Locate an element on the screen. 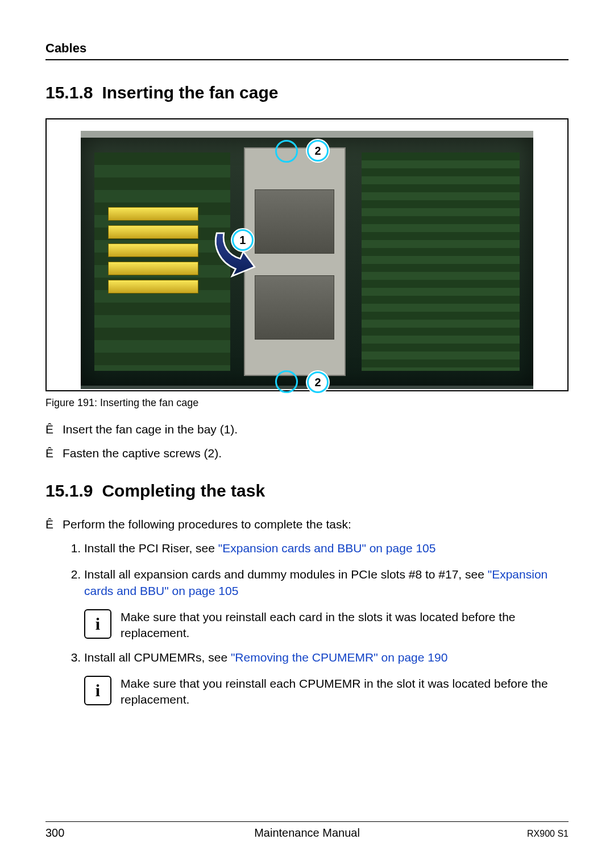 The image size is (614, 868). section-title: Completing the task is located at coordinates (183, 490).